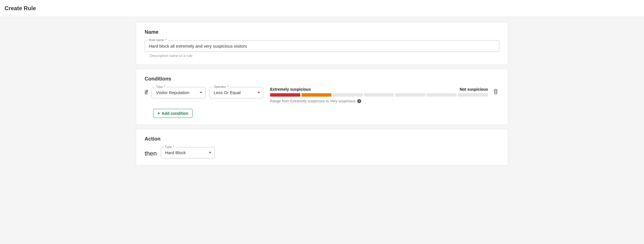  What do you see at coordinates (175, 113) in the screenshot?
I see `add-condition-label: Add condition` at bounding box center [175, 113].